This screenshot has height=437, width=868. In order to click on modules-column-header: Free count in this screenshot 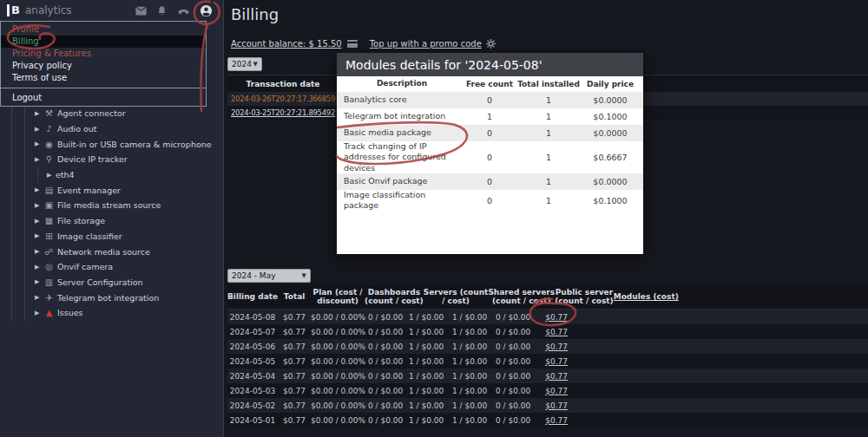, I will do `click(490, 84)`.